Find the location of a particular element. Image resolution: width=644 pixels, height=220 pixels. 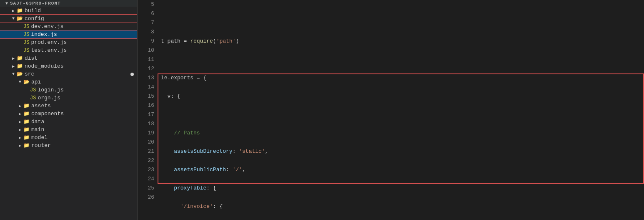

data-label: data is located at coordinates (38, 122).